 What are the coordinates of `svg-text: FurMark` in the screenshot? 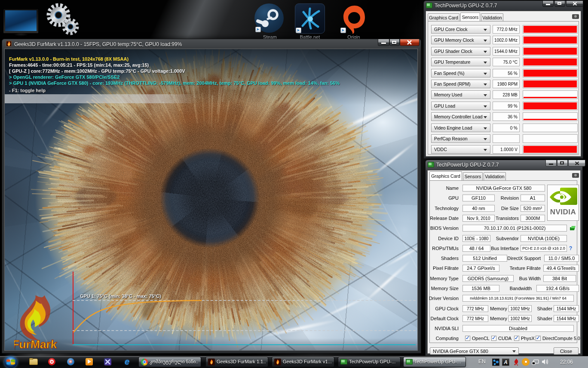 It's located at (36, 344).